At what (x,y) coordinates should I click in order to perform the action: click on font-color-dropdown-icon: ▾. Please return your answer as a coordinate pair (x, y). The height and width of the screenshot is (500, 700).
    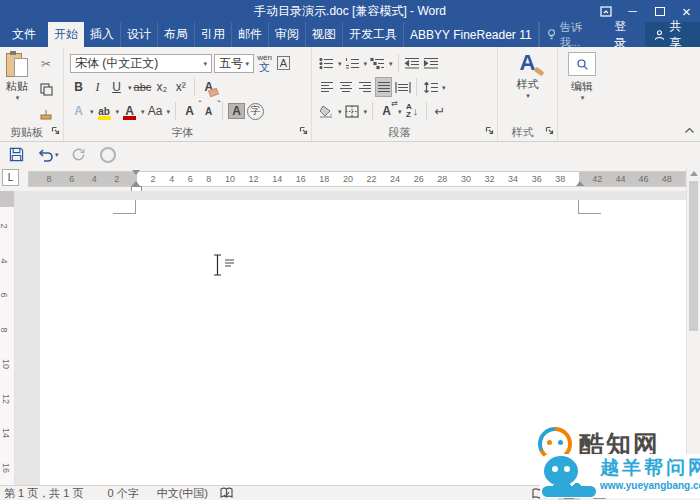
    Looking at the image, I should click on (143, 112).